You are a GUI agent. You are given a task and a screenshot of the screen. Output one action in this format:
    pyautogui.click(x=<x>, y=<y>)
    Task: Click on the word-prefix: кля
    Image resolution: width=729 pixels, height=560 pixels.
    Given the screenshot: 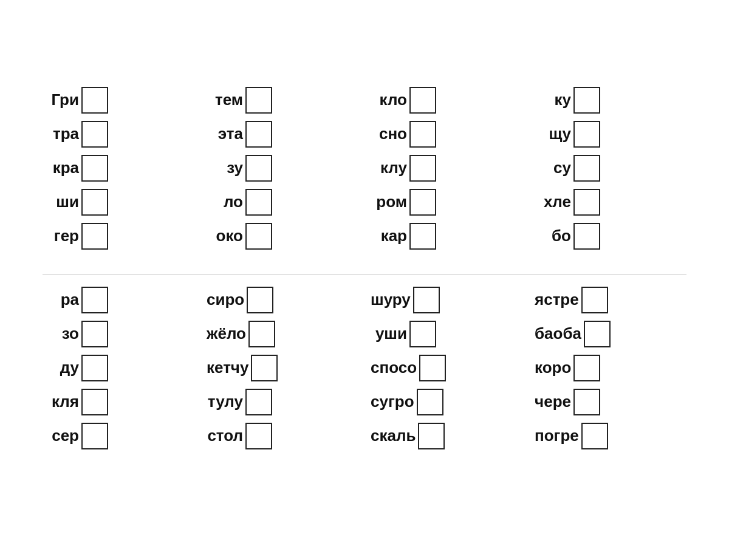 What is the action you would take?
    pyautogui.click(x=61, y=402)
    